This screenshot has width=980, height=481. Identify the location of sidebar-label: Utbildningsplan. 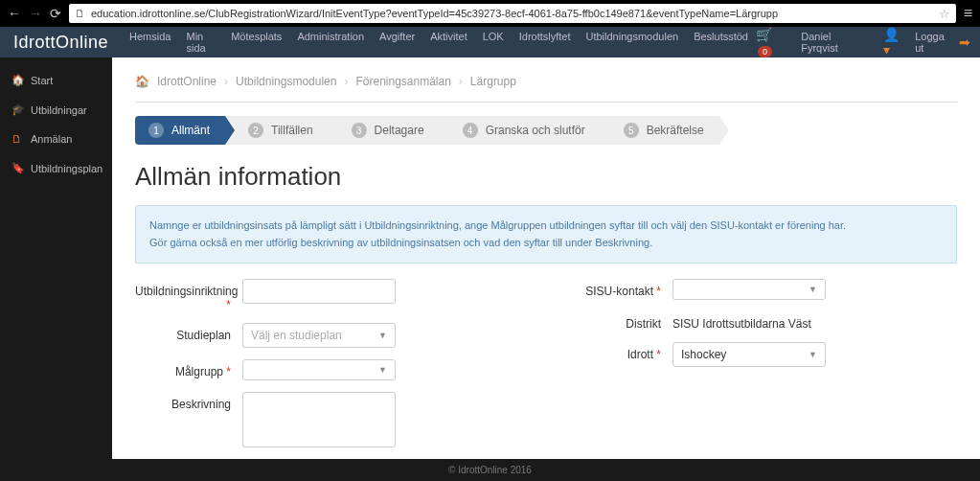
(67, 169).